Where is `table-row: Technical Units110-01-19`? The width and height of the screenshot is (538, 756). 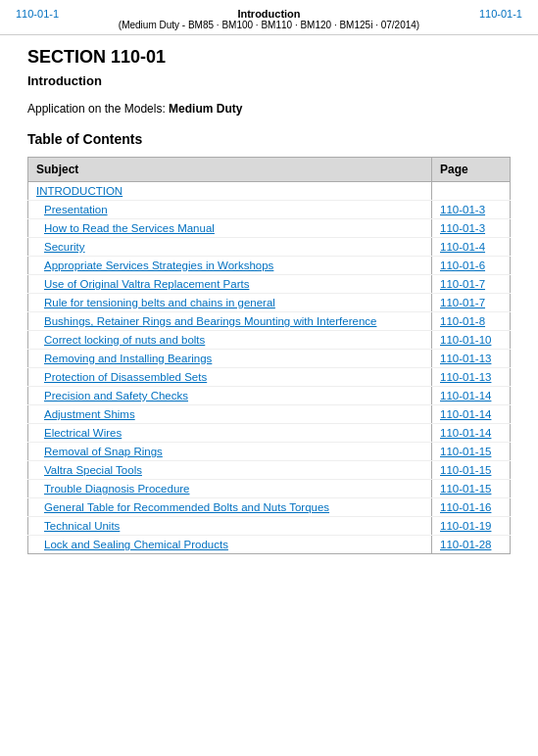
table-row: Technical Units110-01-19 is located at coordinates (269, 527).